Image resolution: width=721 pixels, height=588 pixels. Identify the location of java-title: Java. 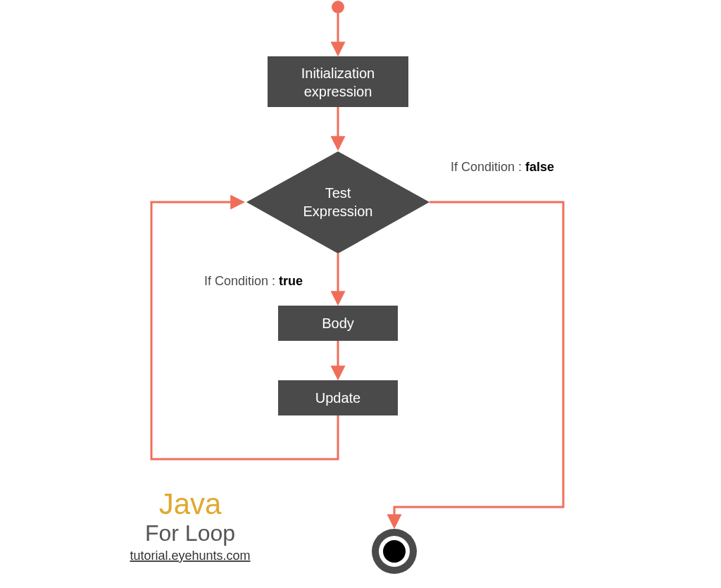
(190, 504).